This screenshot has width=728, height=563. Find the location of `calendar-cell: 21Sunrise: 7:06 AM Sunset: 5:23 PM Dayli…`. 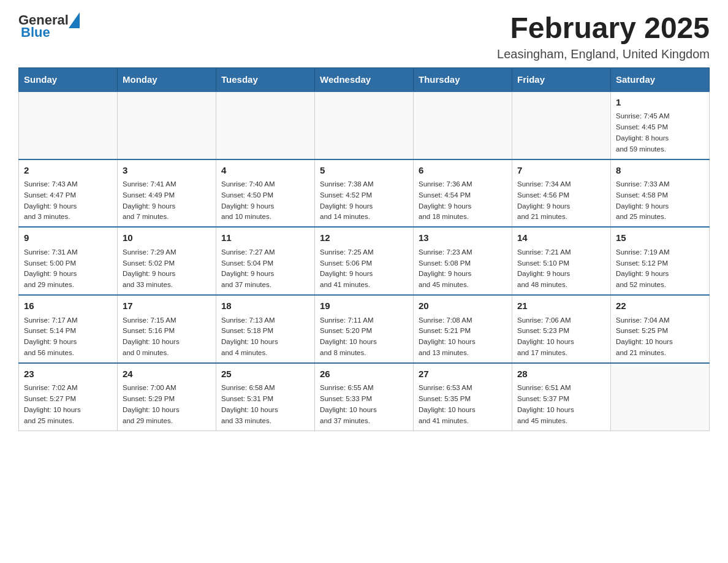

calendar-cell: 21Sunrise: 7:06 AM Sunset: 5:23 PM Dayli… is located at coordinates (561, 329).